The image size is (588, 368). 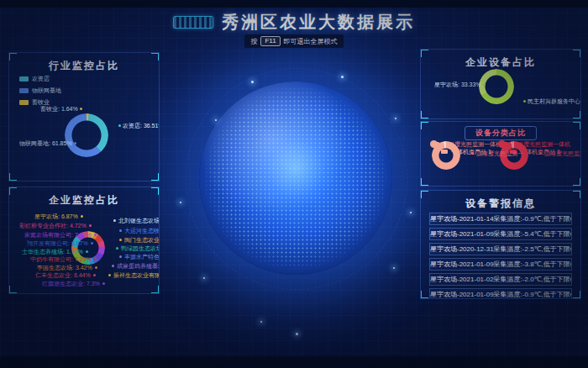 What do you see at coordinates (551, 102) in the screenshot?
I see `donut-label-right: 民主村兴群服务中心:` at bounding box center [551, 102].